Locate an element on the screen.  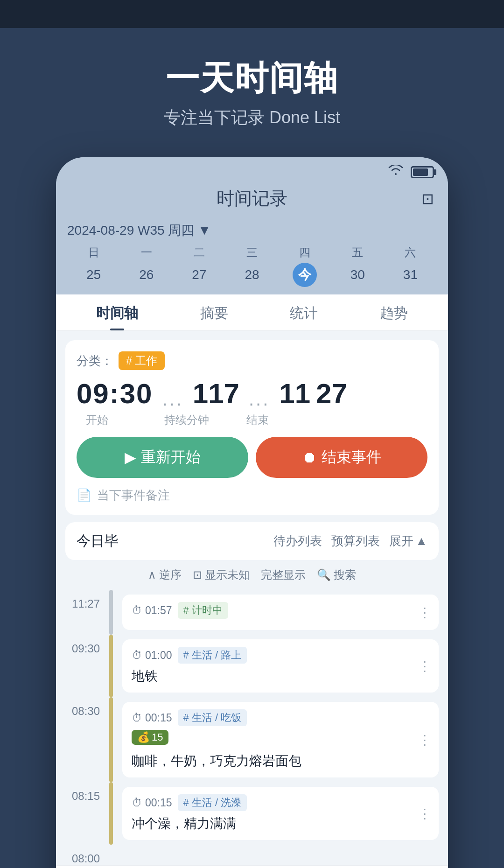
day-name-sat: 六 is located at coordinates (410, 252).